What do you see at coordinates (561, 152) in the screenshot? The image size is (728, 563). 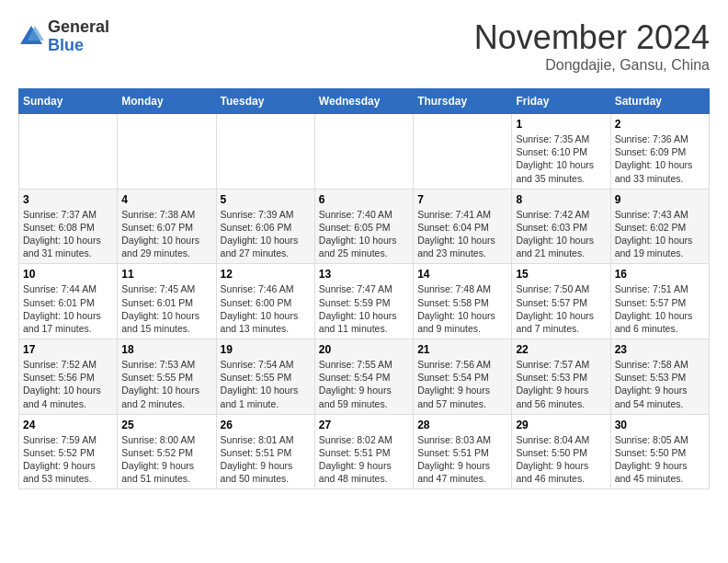 I see `calendar-cell: 1Sunrise: 7:35 AM Sunset: 6:10 PM Daylig…` at bounding box center [561, 152].